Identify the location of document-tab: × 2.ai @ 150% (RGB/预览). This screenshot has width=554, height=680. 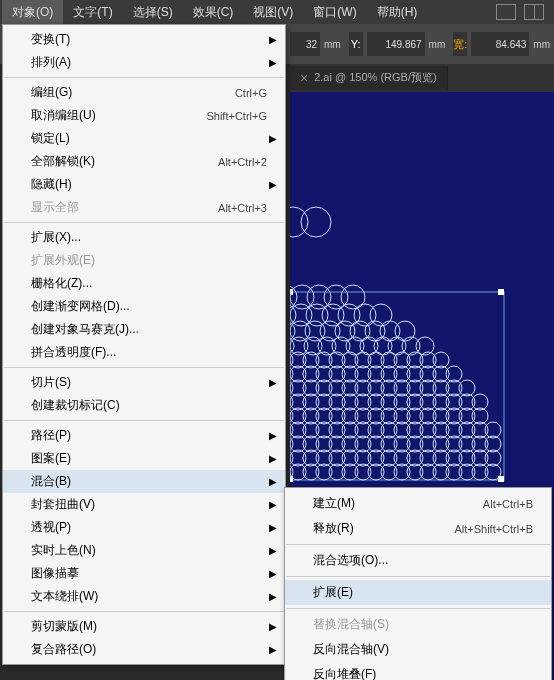
(369, 78).